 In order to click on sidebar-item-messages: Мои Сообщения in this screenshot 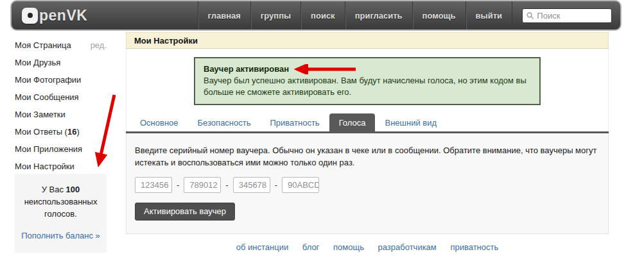, I will do `click(60, 97)`.